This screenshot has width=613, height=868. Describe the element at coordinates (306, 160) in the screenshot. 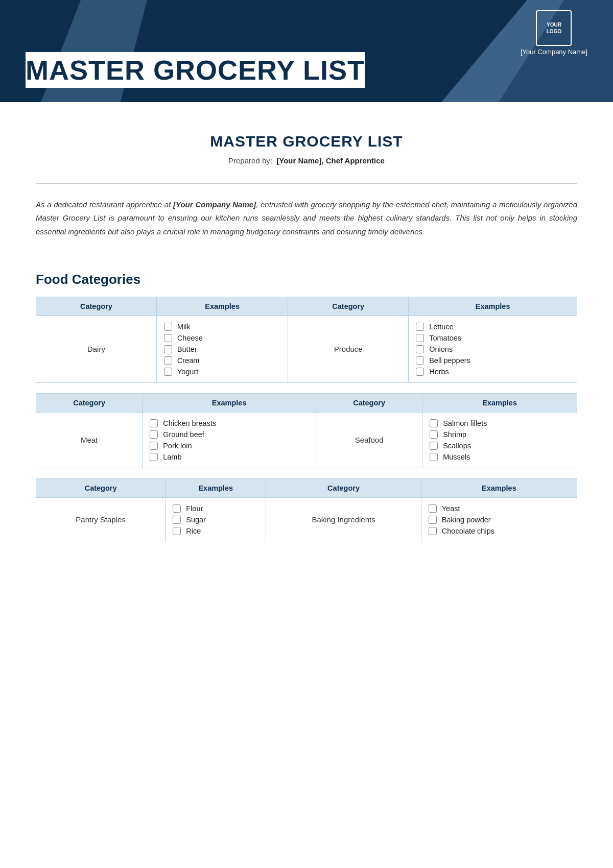

I see `doc-subtitle: Prepared by: [Your Name], Chef Apprentic…` at that location.